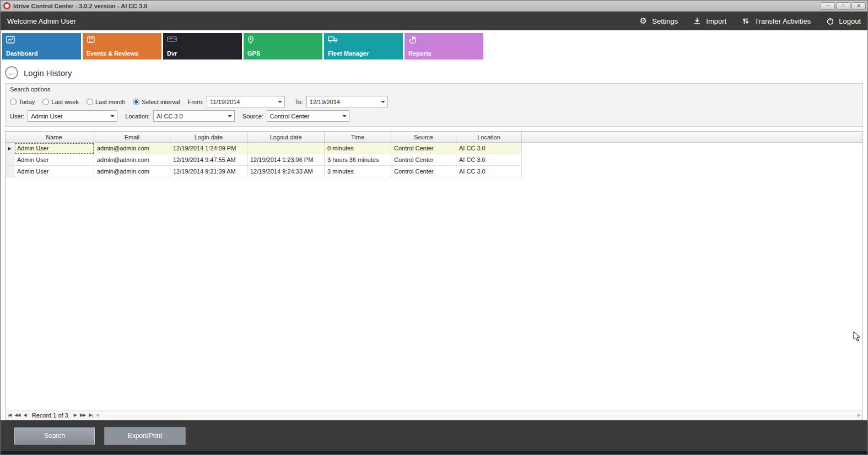 This screenshot has width=868, height=455. I want to click on radio-select-interval-label: Select interval, so click(161, 102).